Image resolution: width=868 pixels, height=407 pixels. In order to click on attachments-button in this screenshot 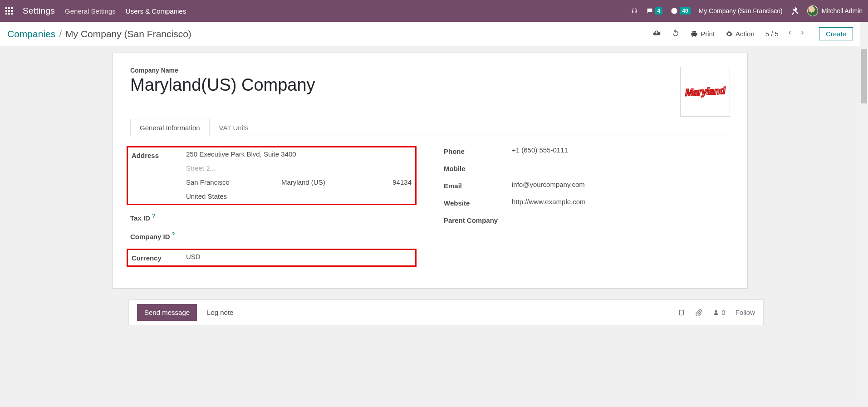, I will do `click(682, 313)`.